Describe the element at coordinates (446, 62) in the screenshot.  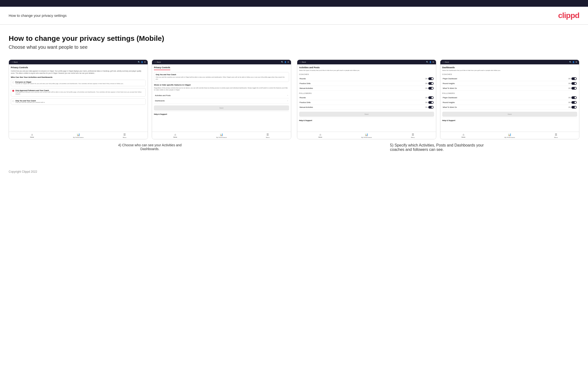
I see `back-label-4: < Back` at that location.